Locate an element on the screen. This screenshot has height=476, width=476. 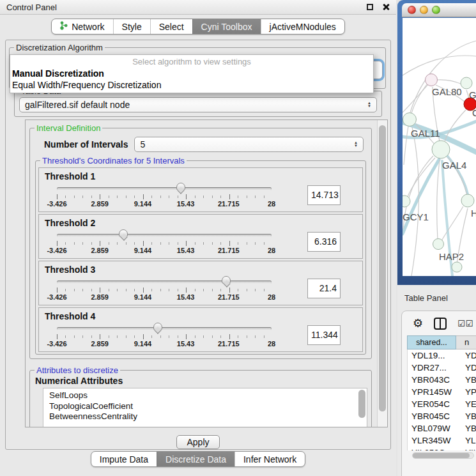
tab-impute-data-label: Impute Data is located at coordinates (124, 459).